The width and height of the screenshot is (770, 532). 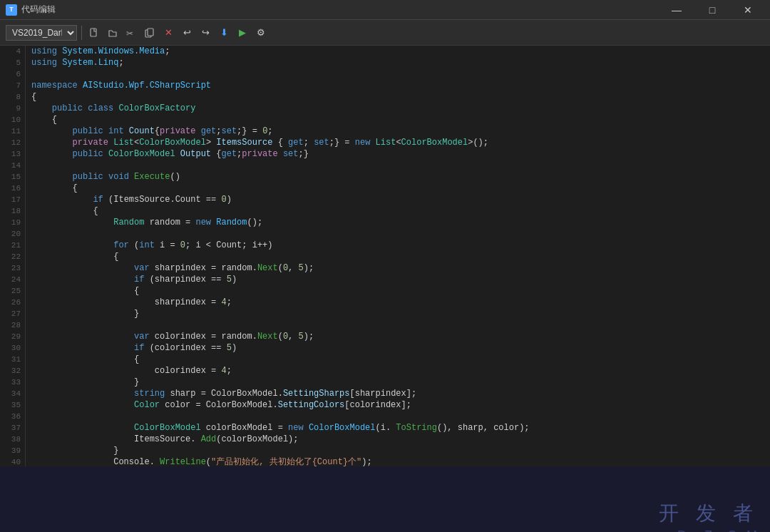 What do you see at coordinates (401, 177) in the screenshot?
I see `code-line: public void Execute()` at bounding box center [401, 177].